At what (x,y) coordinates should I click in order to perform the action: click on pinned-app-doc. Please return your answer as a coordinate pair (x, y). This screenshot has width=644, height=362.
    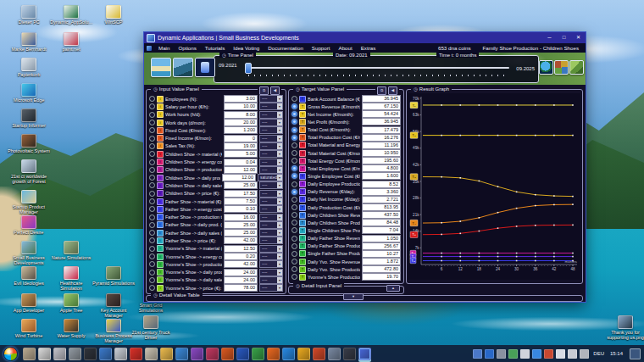
    Looking at the image, I should click on (120, 354).